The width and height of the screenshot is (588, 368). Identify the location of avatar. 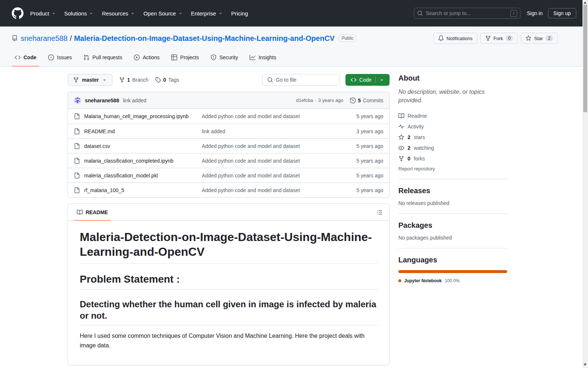
(78, 100).